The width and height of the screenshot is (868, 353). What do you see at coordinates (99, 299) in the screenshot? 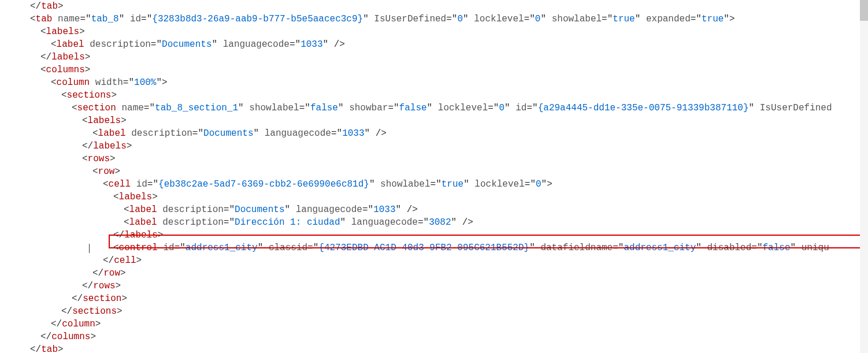
I see `code-text: </section>` at bounding box center [99, 299].